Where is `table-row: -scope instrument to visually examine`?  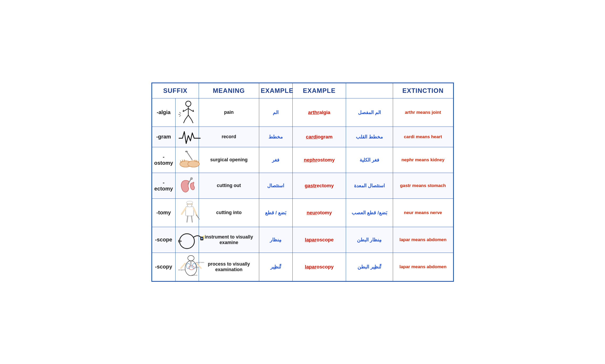 table-row: -scope instrument to visually examine is located at coordinates (302, 240).